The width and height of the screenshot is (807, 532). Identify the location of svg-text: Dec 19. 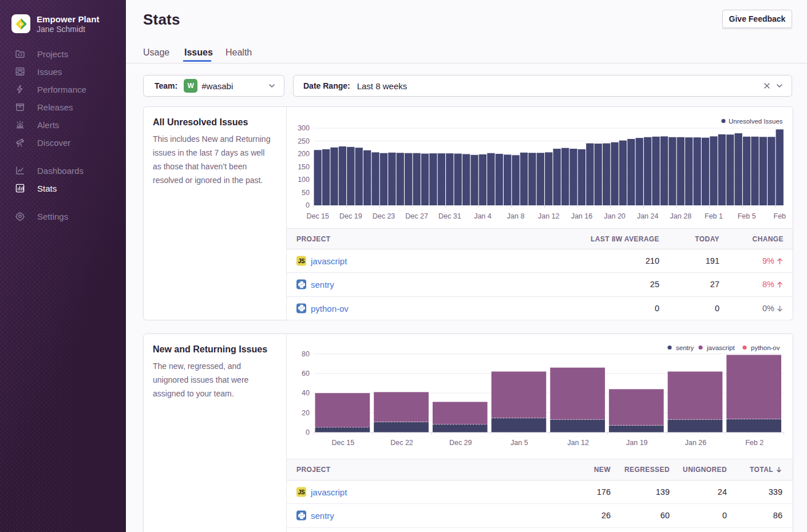
(351, 216).